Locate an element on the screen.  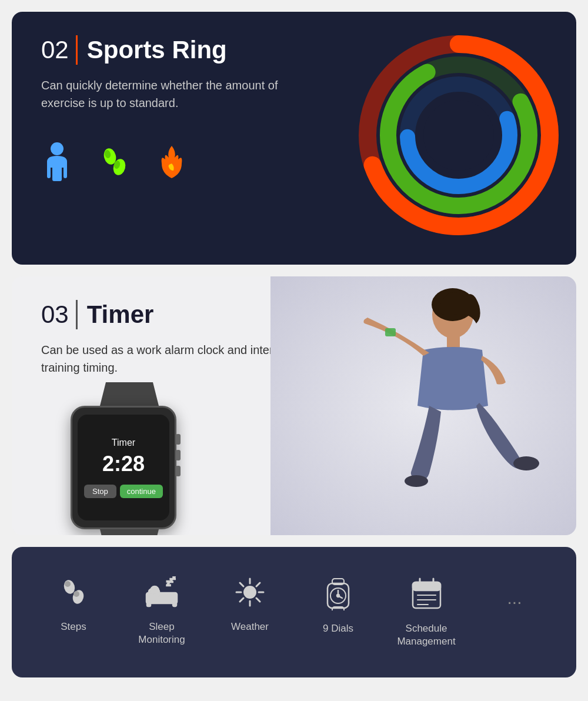
schedule-icon is located at coordinates (427, 596).